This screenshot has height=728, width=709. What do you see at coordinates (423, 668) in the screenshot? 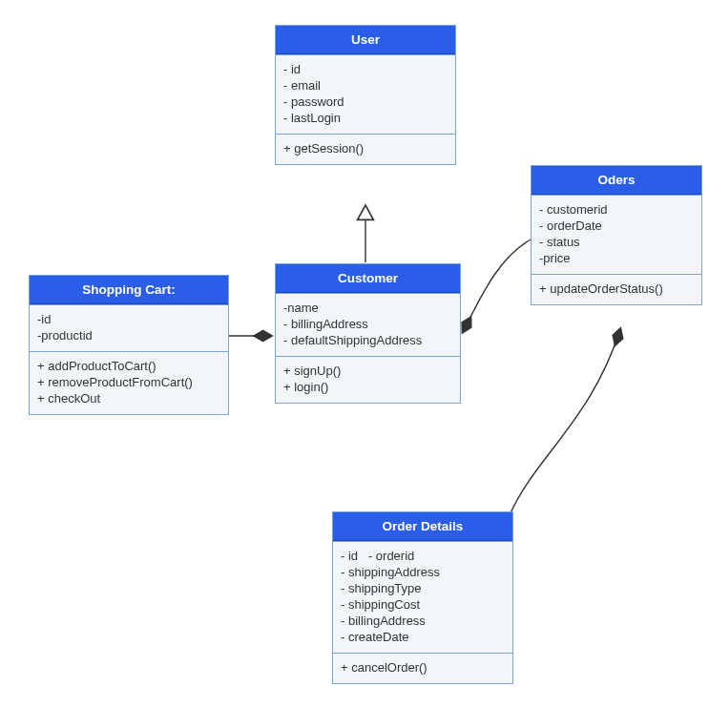
I see `class-order-details-methods: + cancelOrder()` at bounding box center [423, 668].